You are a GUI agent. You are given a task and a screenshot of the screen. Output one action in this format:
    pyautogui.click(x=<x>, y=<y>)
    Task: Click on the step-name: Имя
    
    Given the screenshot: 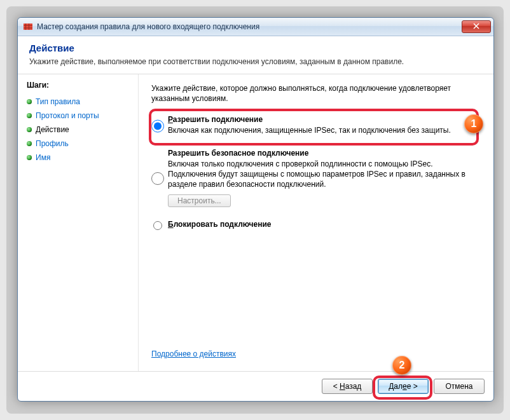 What is the action you would take?
    pyautogui.click(x=83, y=158)
    